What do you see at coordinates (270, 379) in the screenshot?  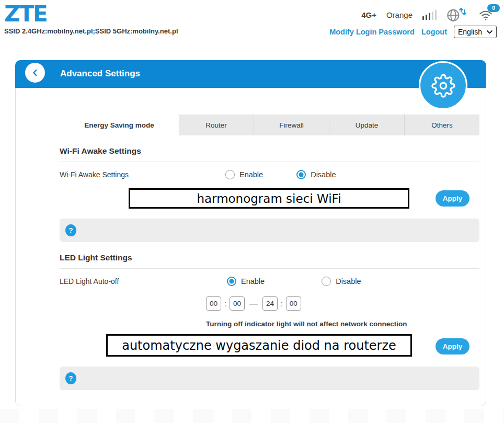 I see `led-help-bar: ?` at bounding box center [270, 379].